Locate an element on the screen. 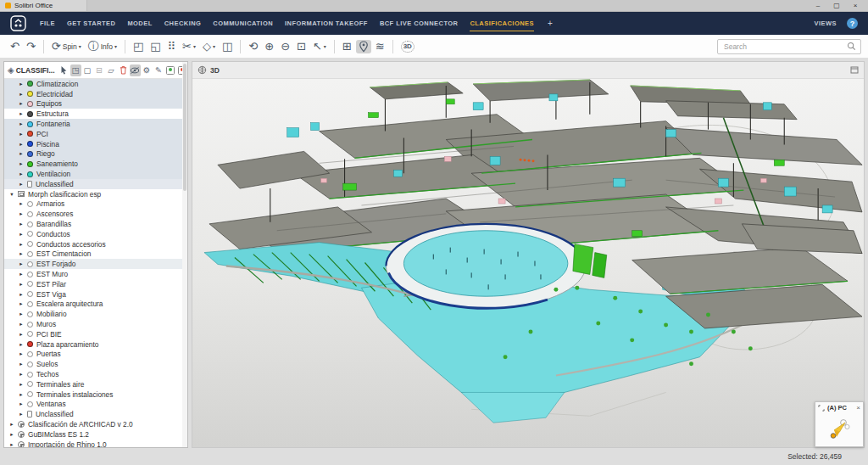 This screenshot has height=465, width=868. edit-classification-button: ✎ is located at coordinates (159, 70).